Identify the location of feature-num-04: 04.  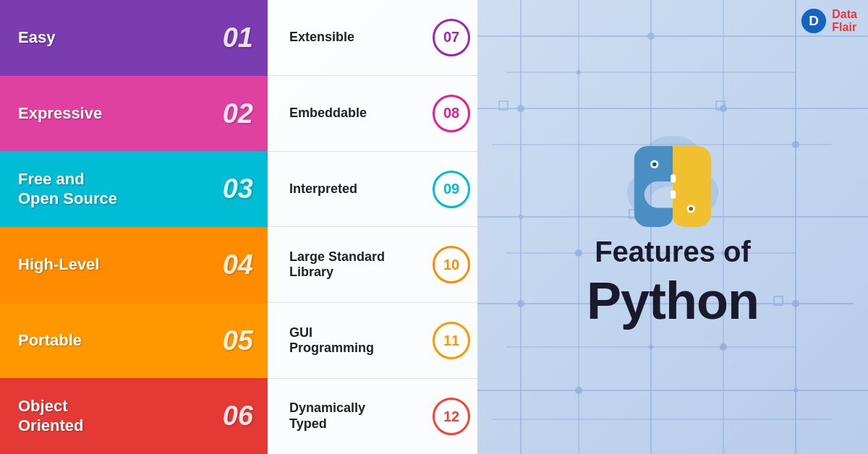
(238, 265).